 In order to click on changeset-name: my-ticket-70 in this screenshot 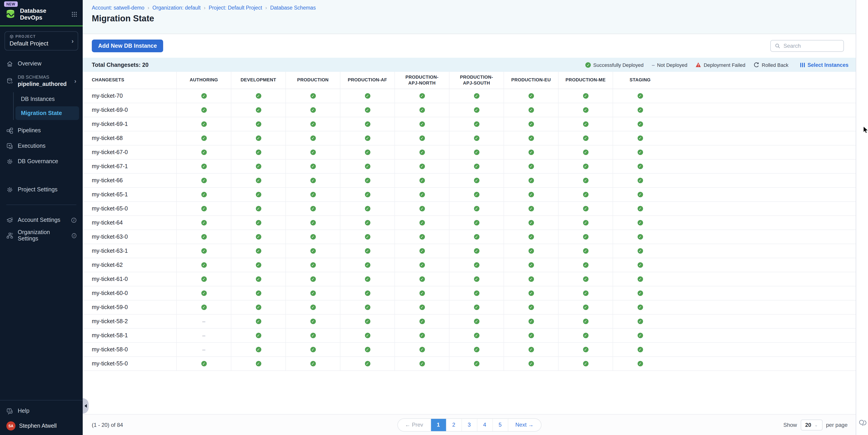, I will do `click(129, 96)`.